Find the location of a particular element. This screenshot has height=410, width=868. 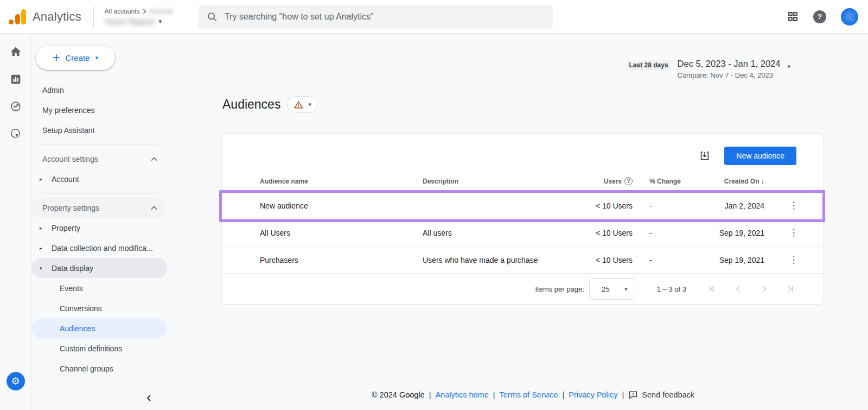

previous-page-icon is located at coordinates (738, 289).